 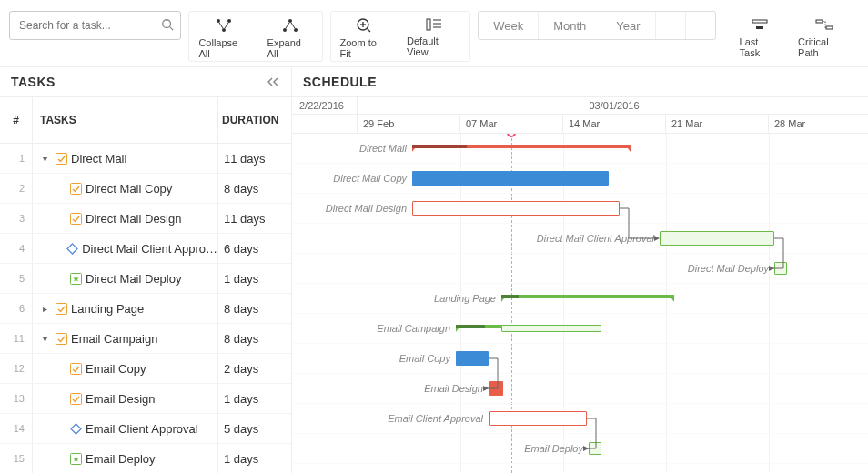 What do you see at coordinates (580, 82) in the screenshot?
I see `schedule-panel-title: SCHEDULE` at bounding box center [580, 82].